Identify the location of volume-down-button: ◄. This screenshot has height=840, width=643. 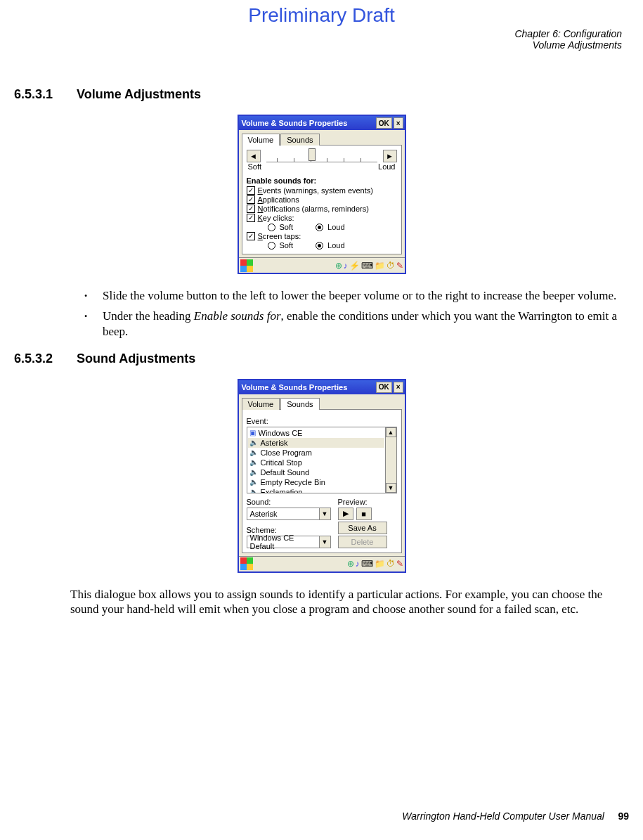
(254, 156).